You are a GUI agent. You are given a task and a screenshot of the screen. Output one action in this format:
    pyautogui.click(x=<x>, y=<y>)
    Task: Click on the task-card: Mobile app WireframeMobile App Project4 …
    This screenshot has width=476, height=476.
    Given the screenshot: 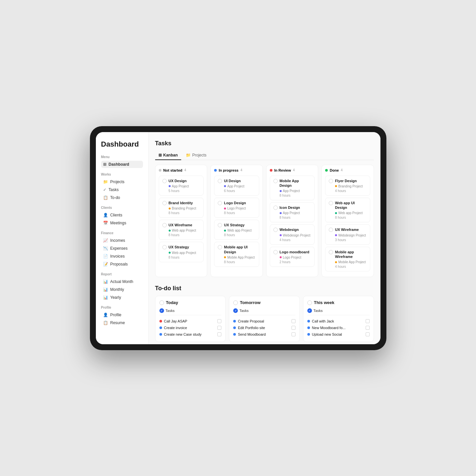 What is the action you would take?
    pyautogui.click(x=348, y=259)
    